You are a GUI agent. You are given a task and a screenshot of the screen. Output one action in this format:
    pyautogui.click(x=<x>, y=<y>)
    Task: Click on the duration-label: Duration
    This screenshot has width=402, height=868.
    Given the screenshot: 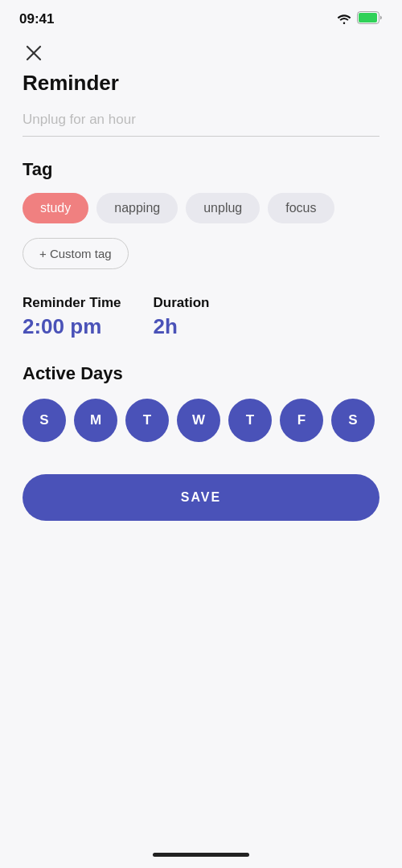 What is the action you would take?
    pyautogui.click(x=182, y=303)
    